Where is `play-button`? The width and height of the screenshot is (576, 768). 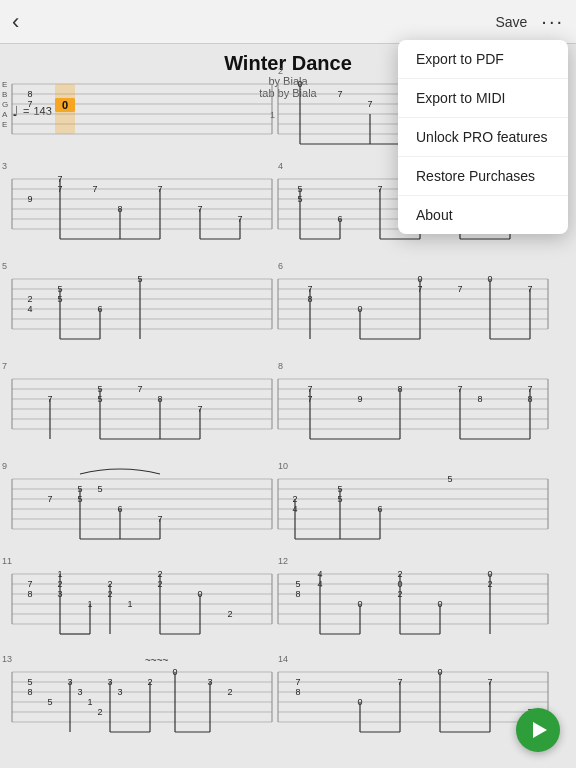 play-button is located at coordinates (538, 730).